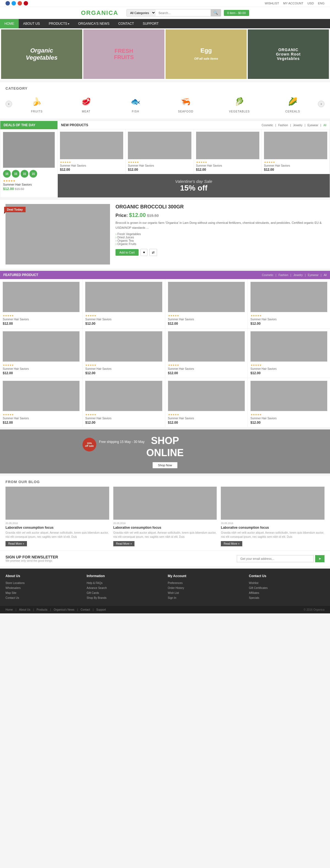  What do you see at coordinates (232, 544) in the screenshot?
I see `read-more-btn-3: Read More »` at bounding box center [232, 544].